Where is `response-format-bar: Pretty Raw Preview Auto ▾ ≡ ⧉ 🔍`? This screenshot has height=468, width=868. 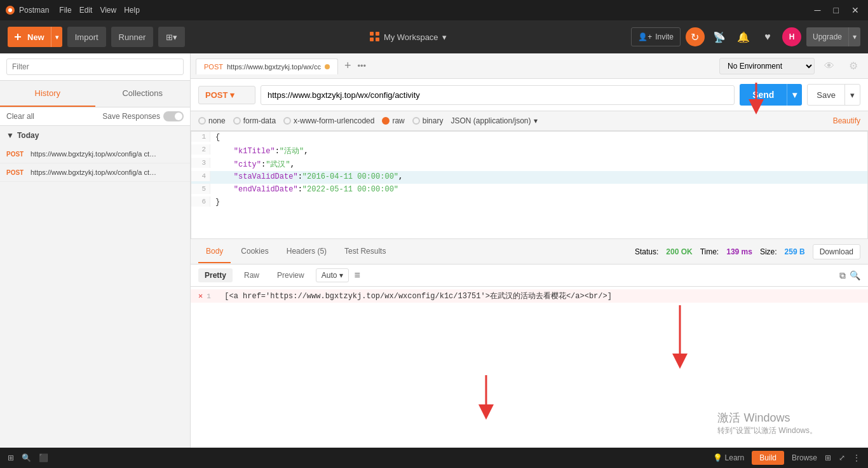
response-format-bar: Pretty Raw Preview Auto ▾ ≡ ⧉ 🔍 is located at coordinates (529, 276).